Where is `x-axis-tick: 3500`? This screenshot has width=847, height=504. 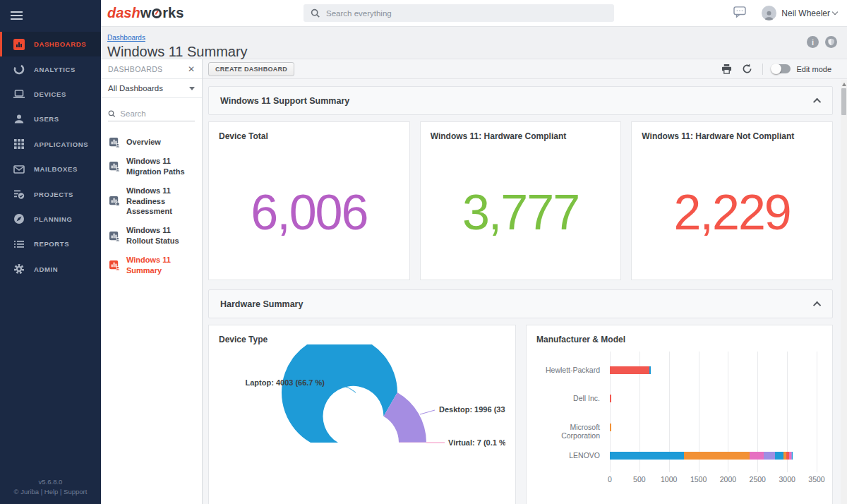 x-axis-tick: 3500 is located at coordinates (816, 479).